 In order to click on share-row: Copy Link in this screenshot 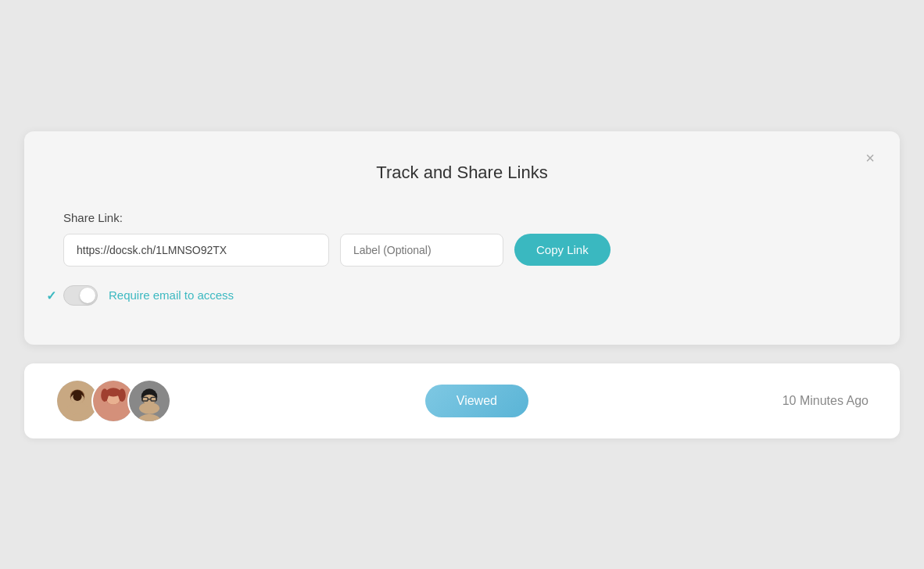, I will do `click(462, 250)`.